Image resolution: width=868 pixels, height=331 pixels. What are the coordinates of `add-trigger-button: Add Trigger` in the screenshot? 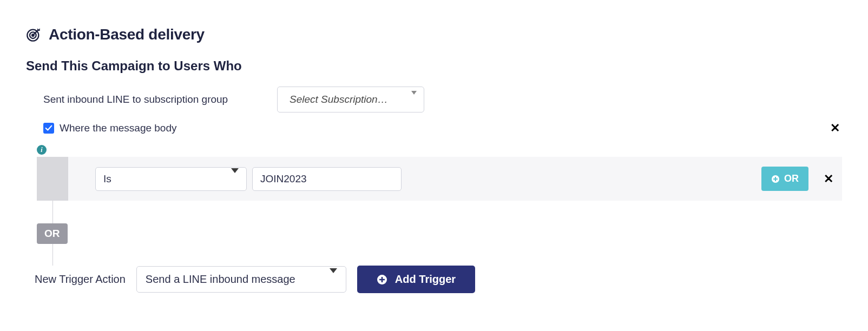 It's located at (416, 279).